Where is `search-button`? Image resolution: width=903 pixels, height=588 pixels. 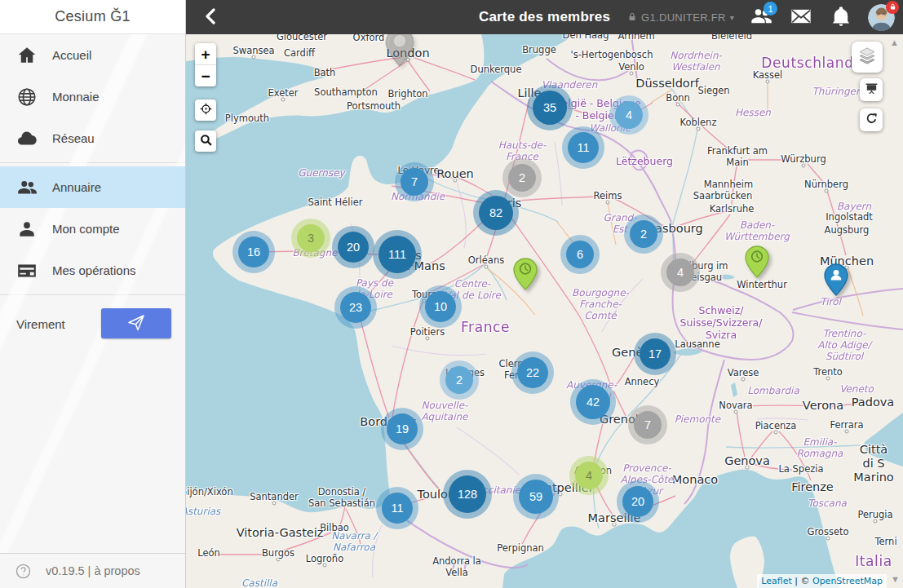 search-button is located at coordinates (206, 141).